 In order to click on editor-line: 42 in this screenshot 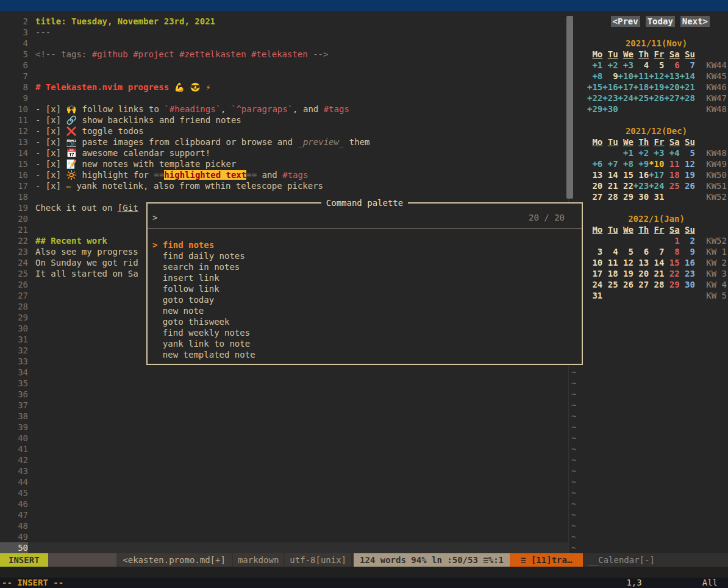, I will do `click(284, 460)`.